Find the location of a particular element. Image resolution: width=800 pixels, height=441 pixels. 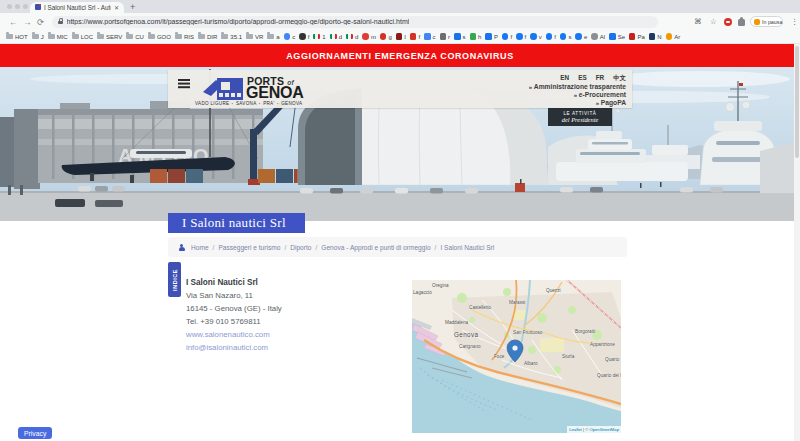

adblock-extension-icon is located at coordinates (728, 22).